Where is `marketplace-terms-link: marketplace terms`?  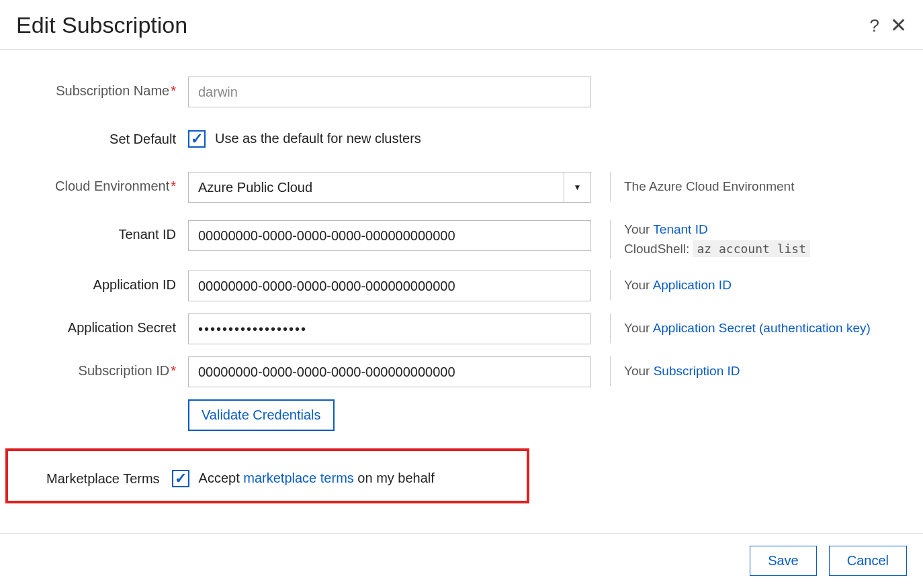 marketplace-terms-link: marketplace terms is located at coordinates (298, 478).